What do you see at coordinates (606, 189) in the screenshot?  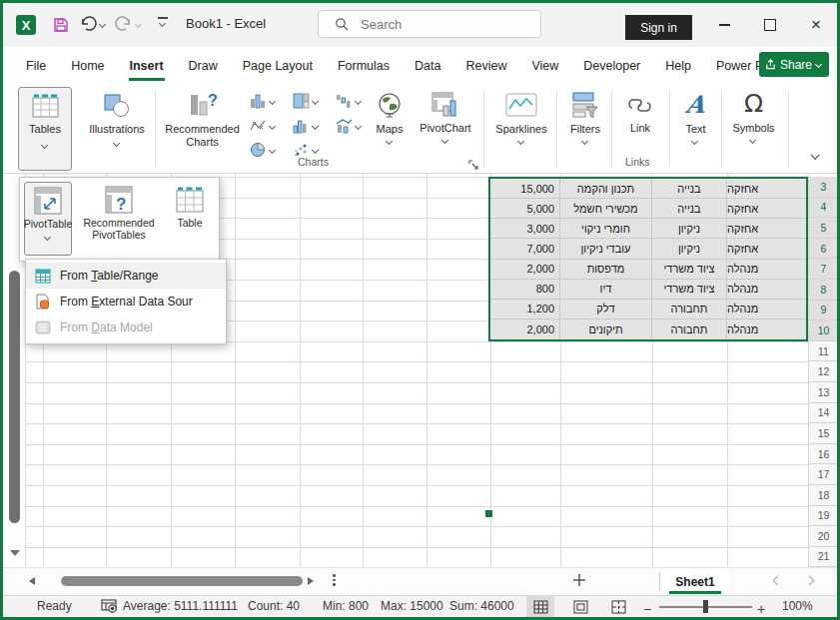 I see `cell: תכנון והקמה` at bounding box center [606, 189].